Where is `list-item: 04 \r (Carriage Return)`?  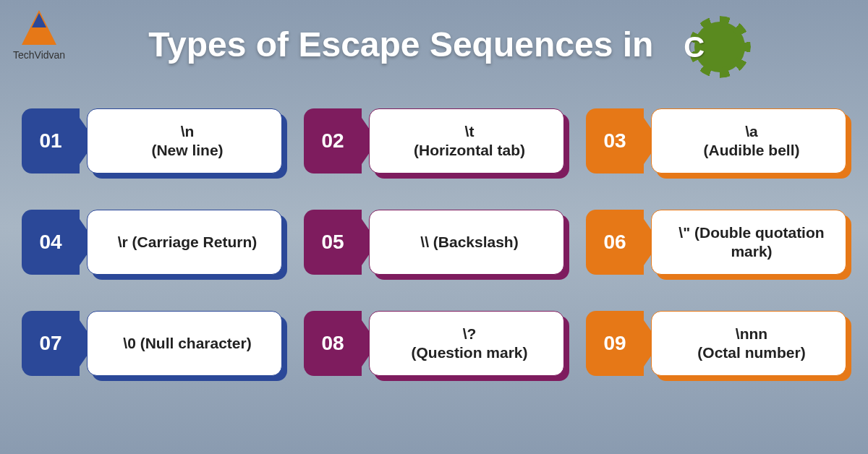
list-item: 04 \r (Carriage Return) is located at coordinates (152, 242).